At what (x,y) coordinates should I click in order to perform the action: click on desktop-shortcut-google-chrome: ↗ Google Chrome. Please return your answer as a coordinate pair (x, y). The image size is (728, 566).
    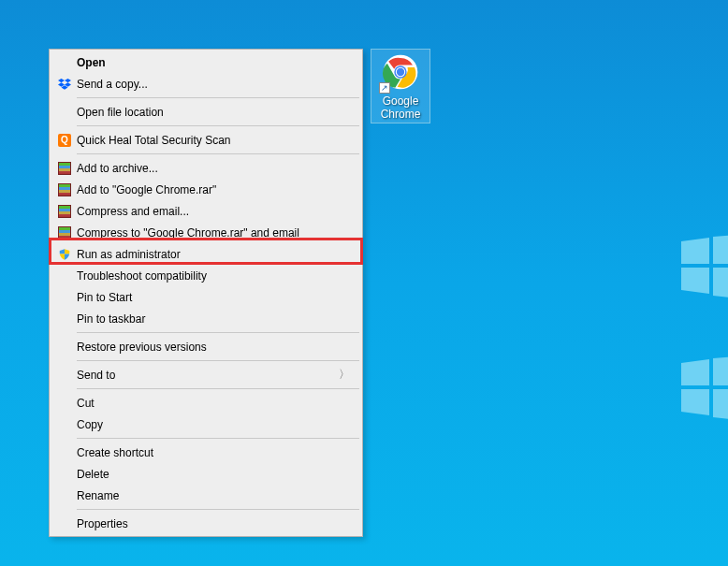
    Looking at the image, I should click on (400, 86).